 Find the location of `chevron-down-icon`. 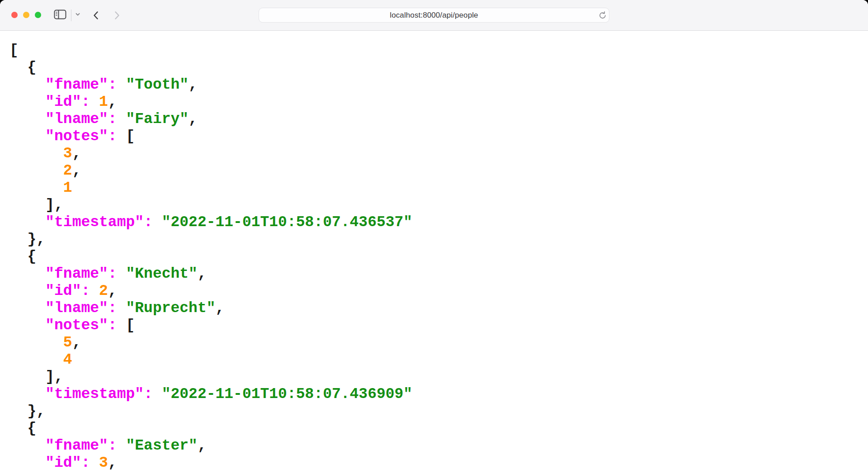

chevron-down-icon is located at coordinates (78, 15).